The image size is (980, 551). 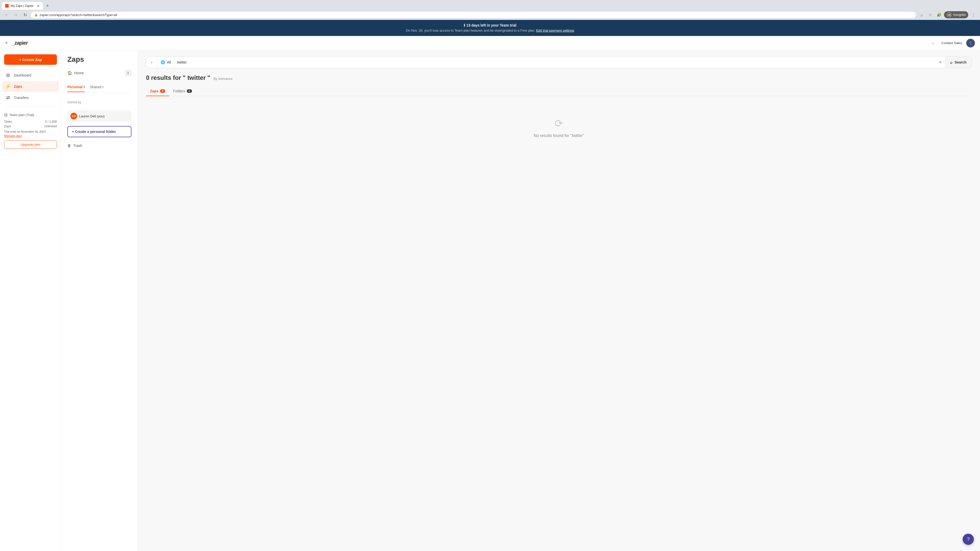 What do you see at coordinates (490, 14) in the screenshot?
I see `browser-nav: ← → ↻ 🔒 zapier.com/app/zaps?search=twitt…` at bounding box center [490, 14].